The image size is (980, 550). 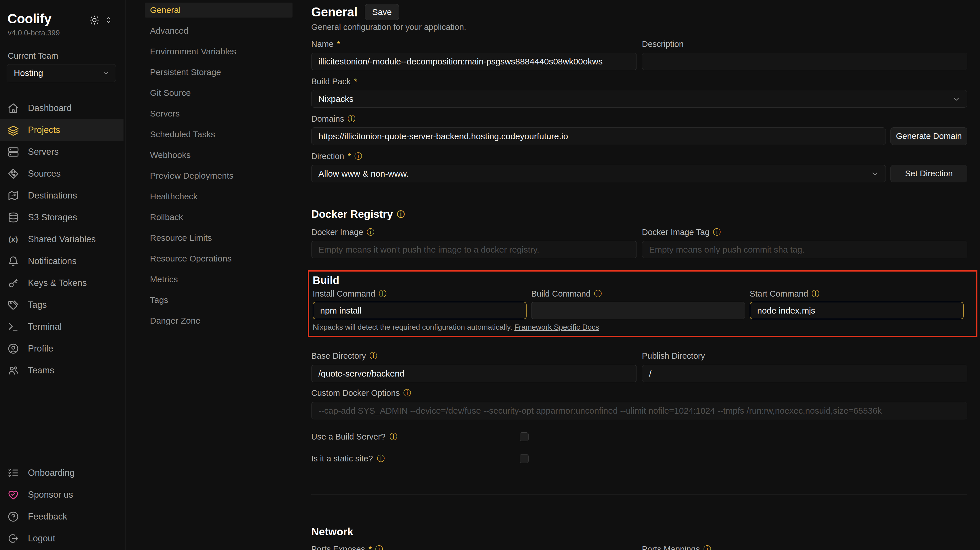 I want to click on nav-item-general: General, so click(x=219, y=10).